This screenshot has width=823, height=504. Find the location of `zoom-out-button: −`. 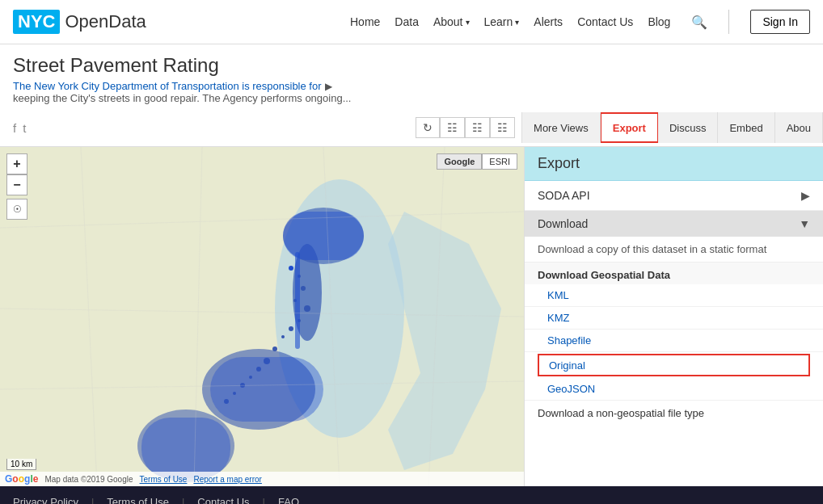

zoom-out-button: − is located at coordinates (17, 185).